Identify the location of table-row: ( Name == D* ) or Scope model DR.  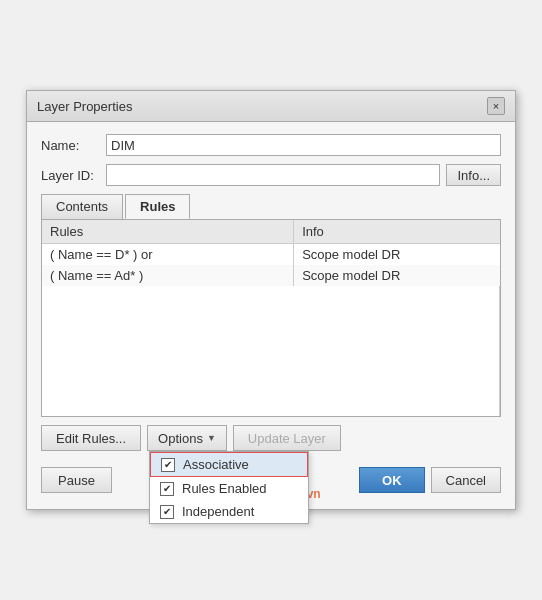
(271, 255).